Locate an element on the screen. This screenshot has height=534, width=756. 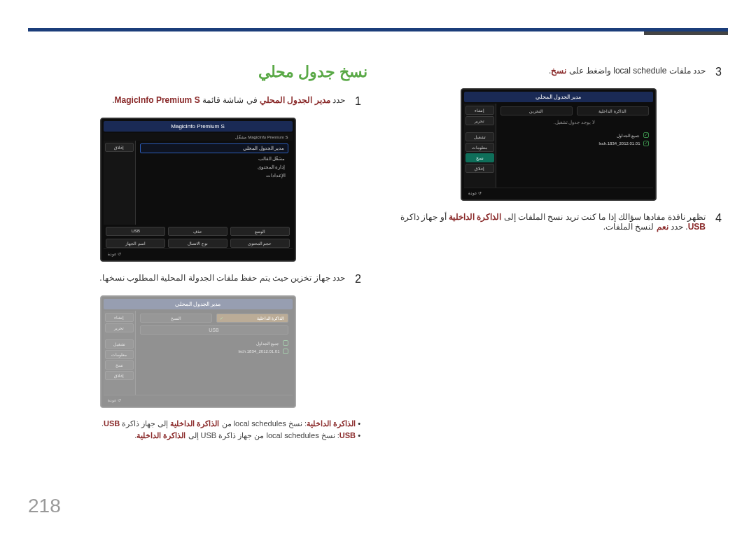
step-text: حدد ملفات local schedule واضغط على نسخ. is located at coordinates (627, 72).